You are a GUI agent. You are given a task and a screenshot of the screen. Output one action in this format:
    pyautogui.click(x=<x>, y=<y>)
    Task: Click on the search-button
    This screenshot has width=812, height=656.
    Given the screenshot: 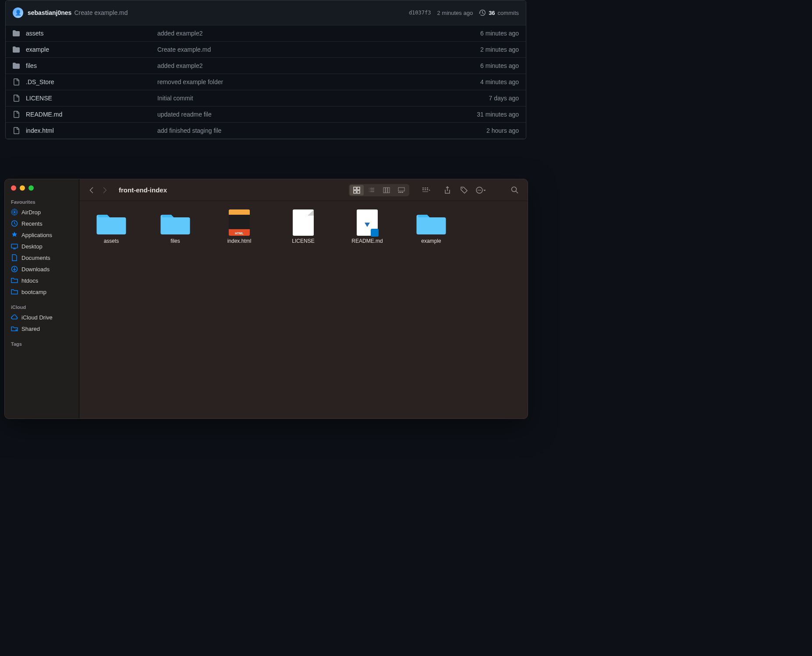 What is the action you would take?
    pyautogui.click(x=515, y=190)
    